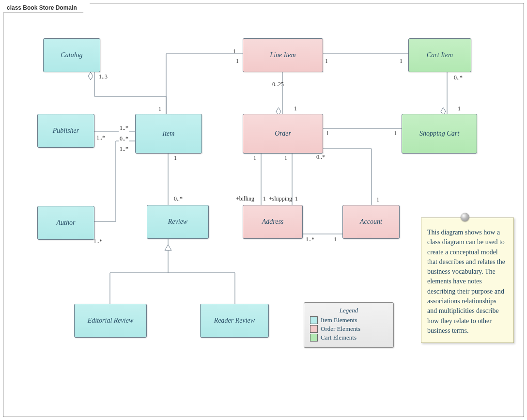 The image size is (527, 420). I want to click on class-item: Item, so click(169, 134).